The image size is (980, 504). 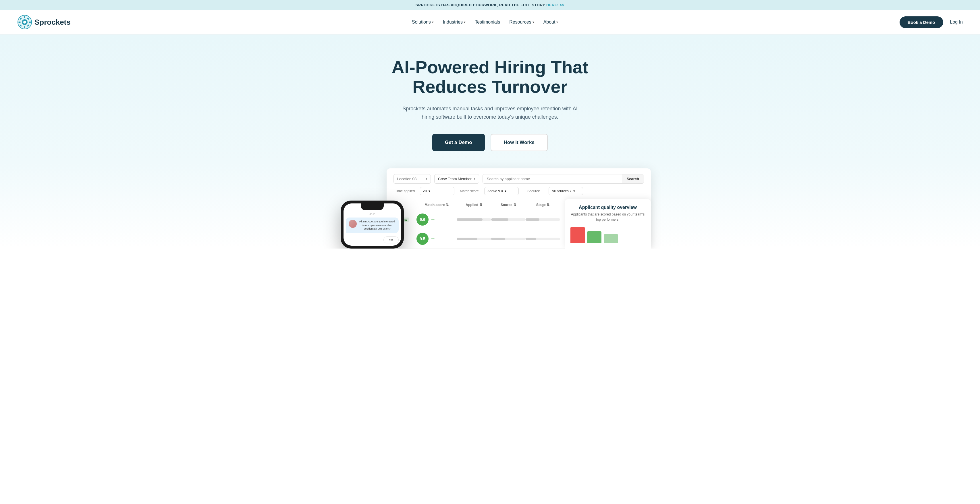 I want to click on hero-content: AI-Powered Hiring That Reduces Turnover …, so click(x=490, y=104).